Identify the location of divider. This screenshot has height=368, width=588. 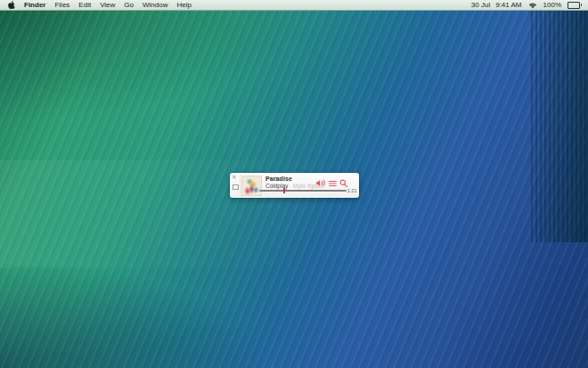
(241, 185).